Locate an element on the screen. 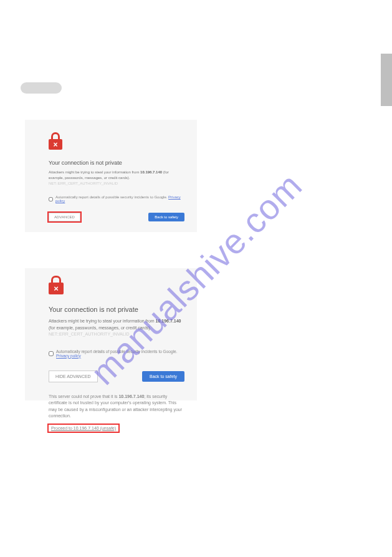 Image resolution: width=392 pixels, height=557 pixels. privacy-policy-link: Privacy policy is located at coordinates (69, 356).